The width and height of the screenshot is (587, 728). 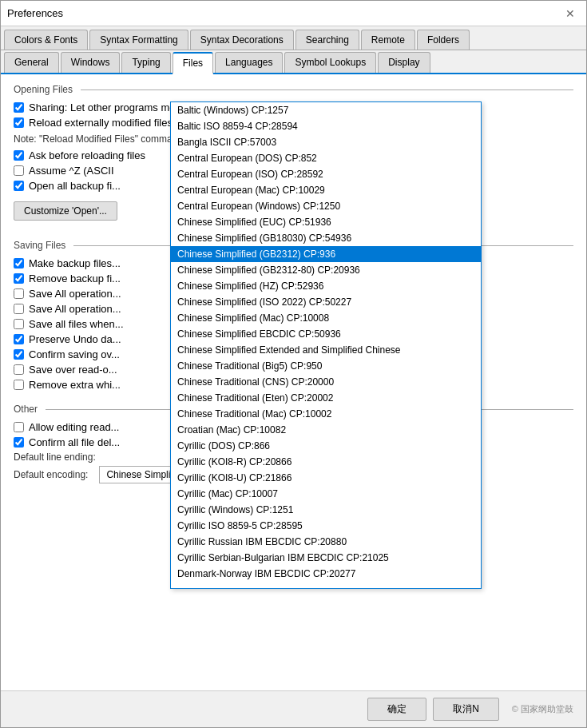 What do you see at coordinates (32, 62) in the screenshot?
I see `tab-general: General` at bounding box center [32, 62].